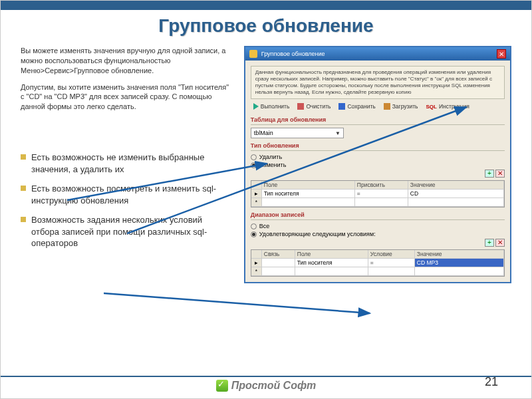 The height and width of the screenshot is (399, 532). What do you see at coordinates (126, 164) in the screenshot?
I see `bullet-item: Есть возможность не изменить выбранные з…` at bounding box center [126, 164].